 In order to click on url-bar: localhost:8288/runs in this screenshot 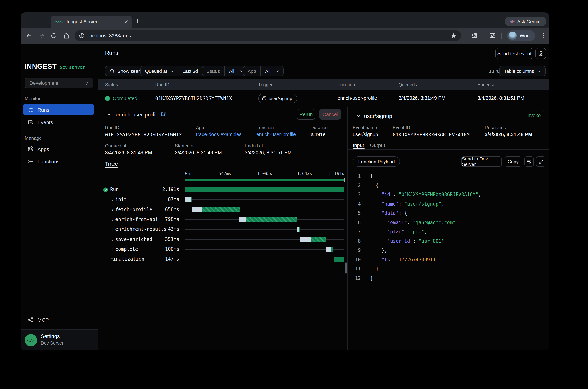, I will do `click(268, 36)`.